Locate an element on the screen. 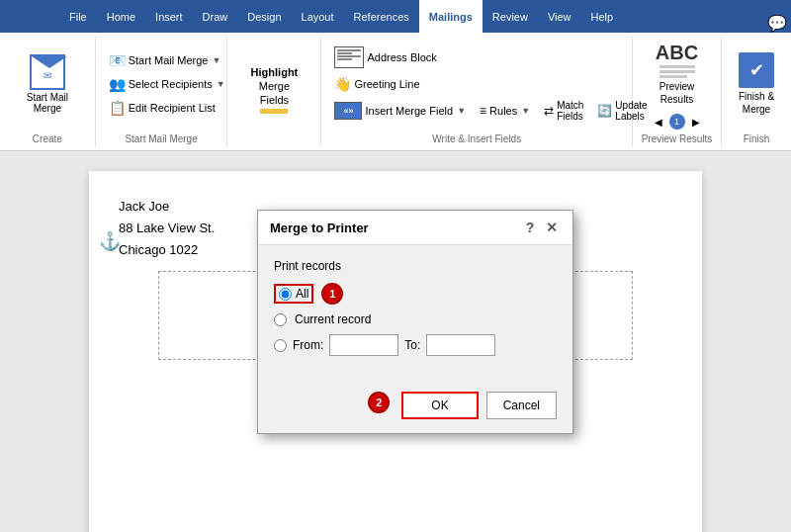  anchor-icon: ⚓ is located at coordinates (110, 241).